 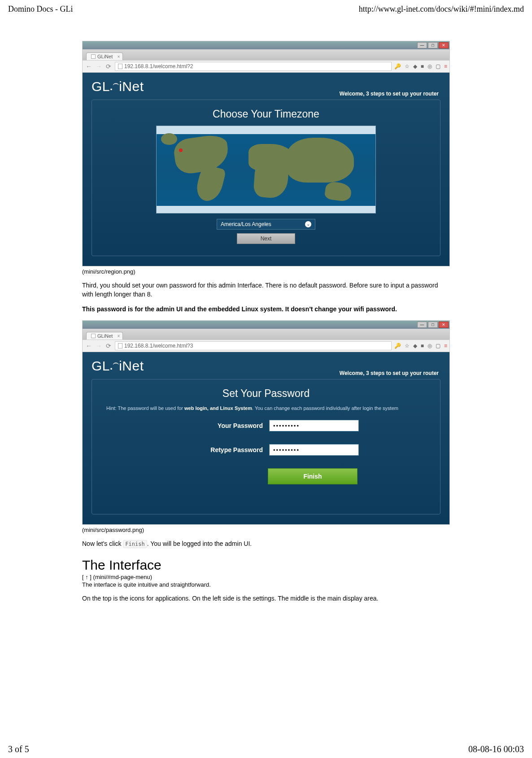 I want to click on doc-title: Domino Docs - GLi, so click(x=40, y=9).